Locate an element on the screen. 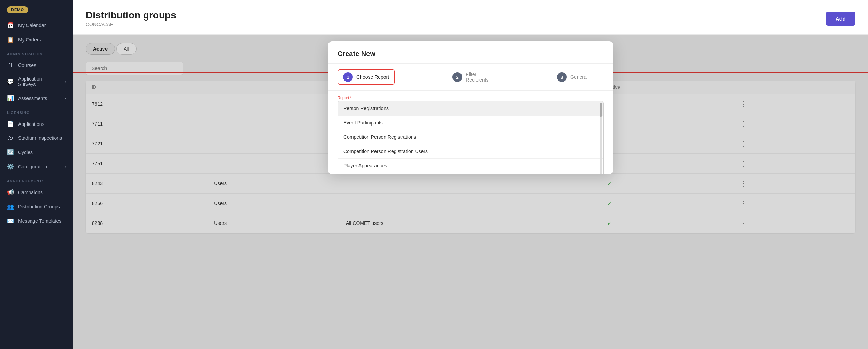 Image resolution: width=868 pixels, height=349 pixels. campaigns-icon: 📢 is located at coordinates (10, 192).